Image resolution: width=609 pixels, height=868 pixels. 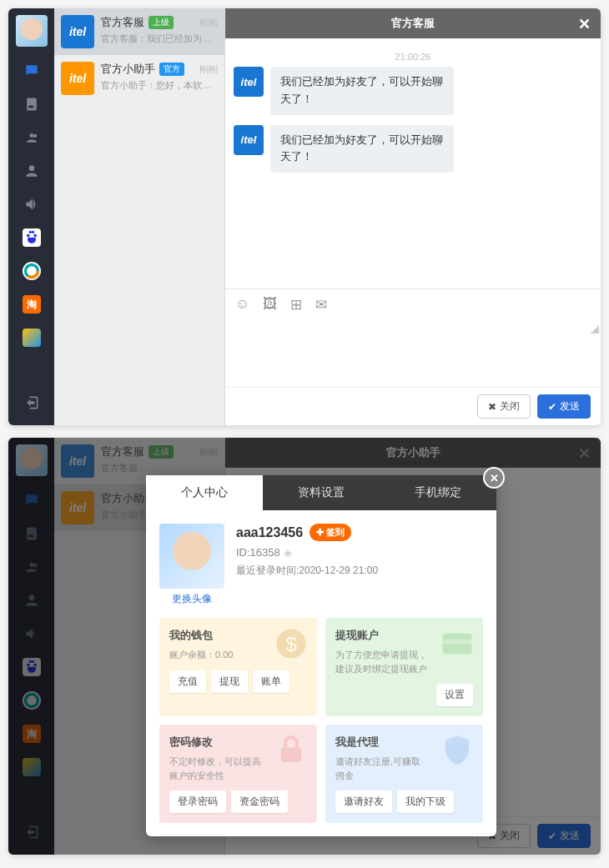 What do you see at coordinates (296, 305) in the screenshot?
I see `video-icon: ⊞` at bounding box center [296, 305].